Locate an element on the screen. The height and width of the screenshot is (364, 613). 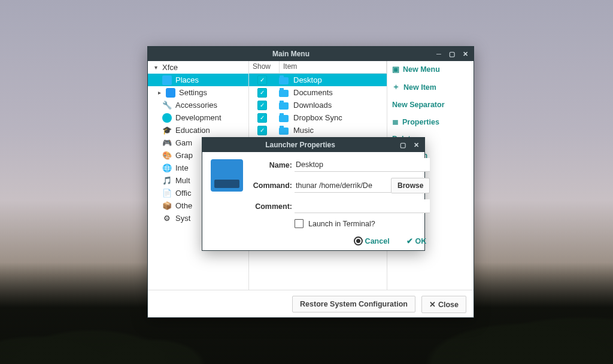
launch-terminal-label: Launch in Terminal? is located at coordinates (342, 224).